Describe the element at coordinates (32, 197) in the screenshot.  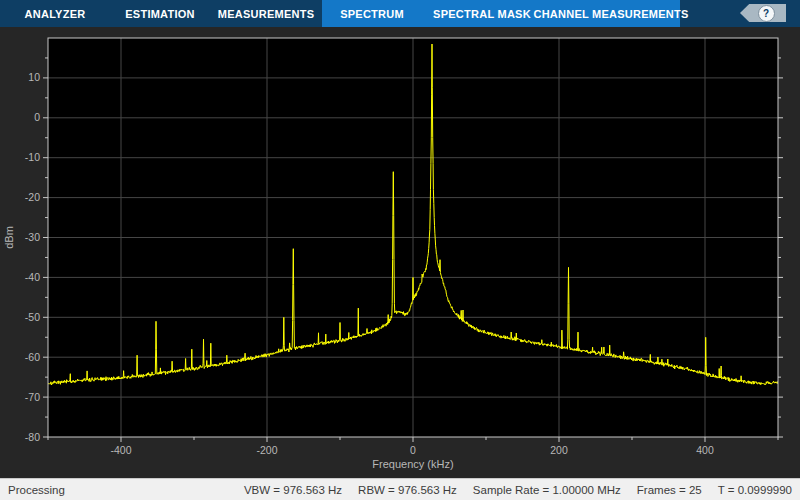
I see `y-tick-label: -20` at that location.